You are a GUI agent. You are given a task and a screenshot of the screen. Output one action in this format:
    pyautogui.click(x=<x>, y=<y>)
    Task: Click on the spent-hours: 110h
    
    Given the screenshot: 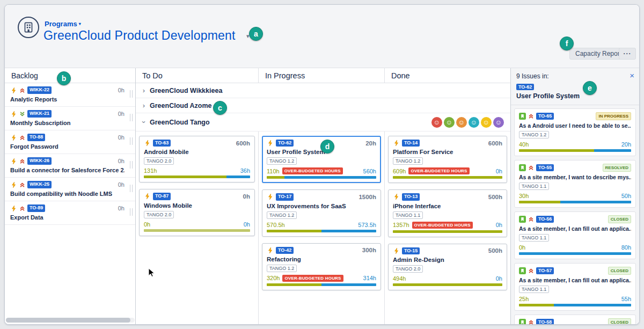 What is the action you would take?
    pyautogui.click(x=273, y=171)
    